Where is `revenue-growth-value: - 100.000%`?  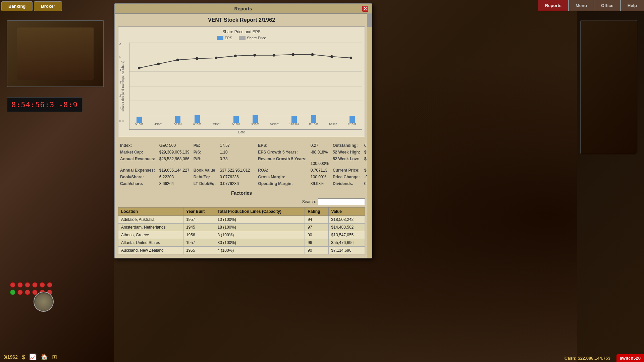 revenue-growth-value: - 100.000% is located at coordinates (320, 161).